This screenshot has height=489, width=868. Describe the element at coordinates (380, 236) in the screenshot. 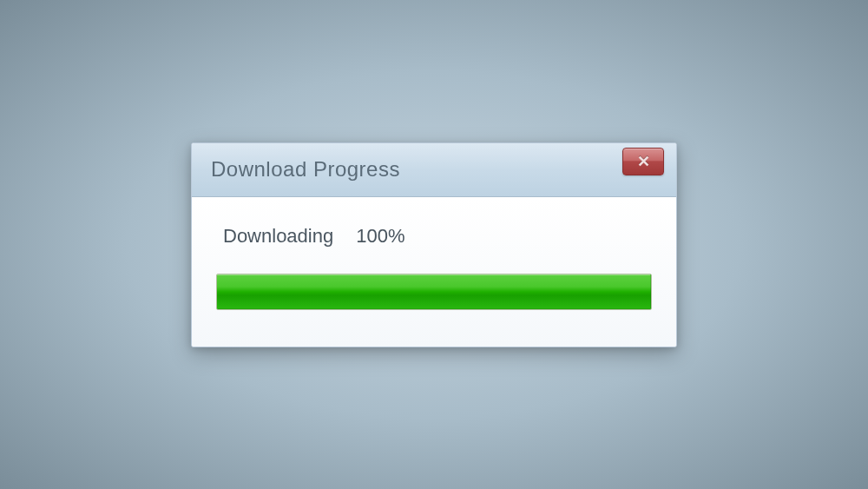

I see `percent-value: 100%` at that location.